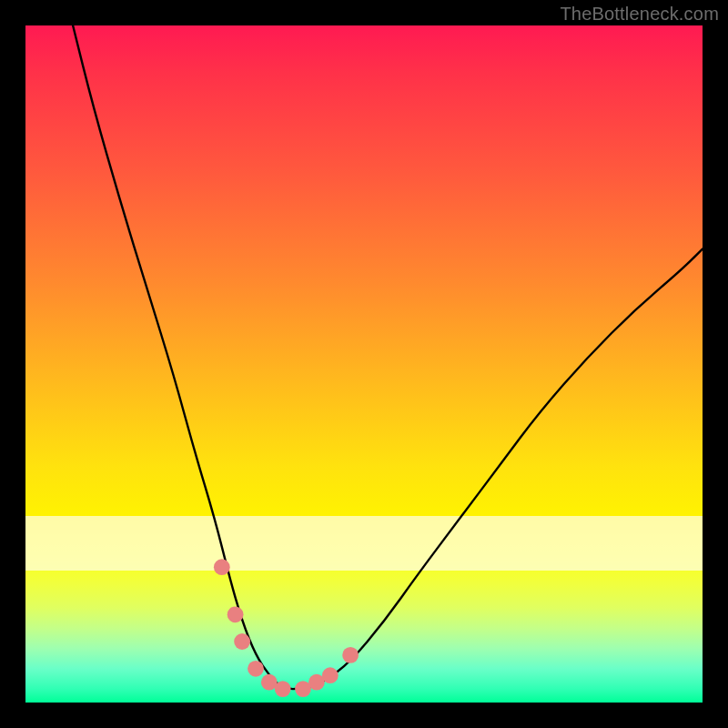  I want to click on marker-right-low, so click(330, 675).